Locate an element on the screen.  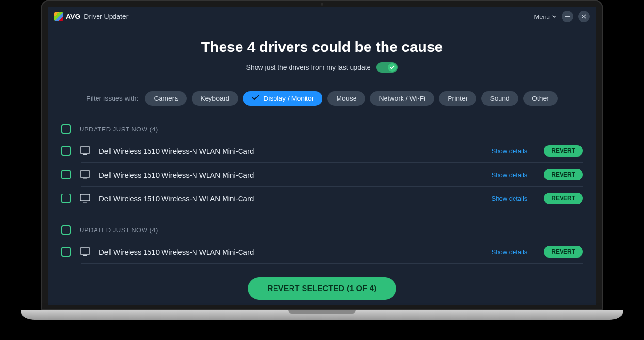
titlebar: AVG Driver Updater Menu is located at coordinates (322, 16).